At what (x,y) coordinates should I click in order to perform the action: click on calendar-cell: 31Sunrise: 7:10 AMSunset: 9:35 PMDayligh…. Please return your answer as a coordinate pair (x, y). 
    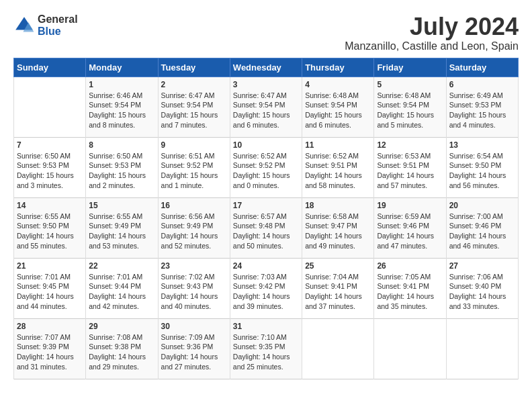
    Looking at the image, I should click on (266, 349).